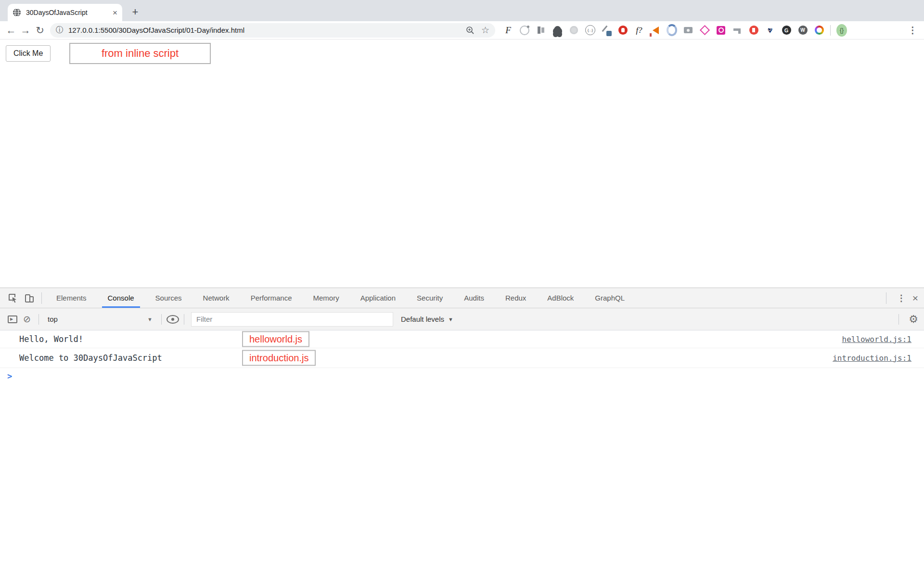 This screenshot has width=924, height=578. I want to click on forward-icon: →, so click(26, 30).